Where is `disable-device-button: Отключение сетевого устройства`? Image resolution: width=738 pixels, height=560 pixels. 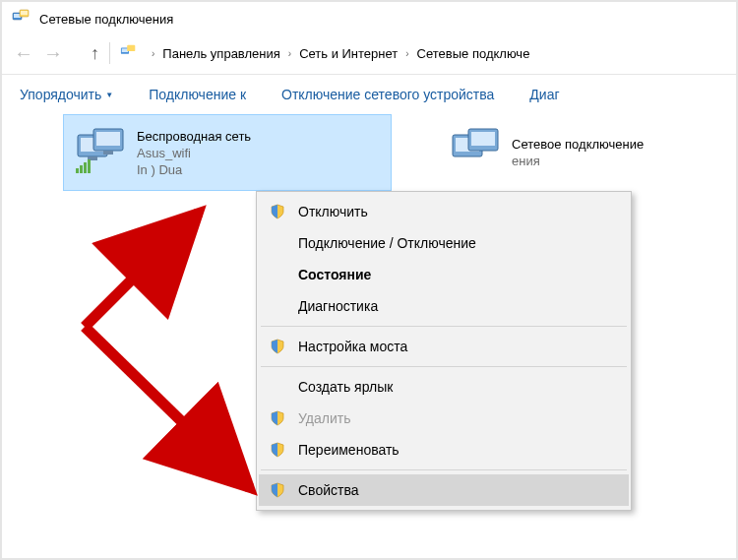
disable-device-button: Отключение сетевого устройства is located at coordinates (388, 94).